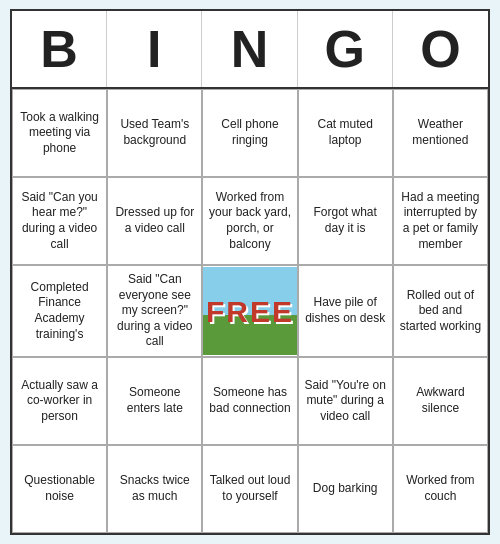 This screenshot has width=500, height=544. What do you see at coordinates (250, 311) in the screenshot?
I see `bingo-cell-12: FREE` at bounding box center [250, 311].